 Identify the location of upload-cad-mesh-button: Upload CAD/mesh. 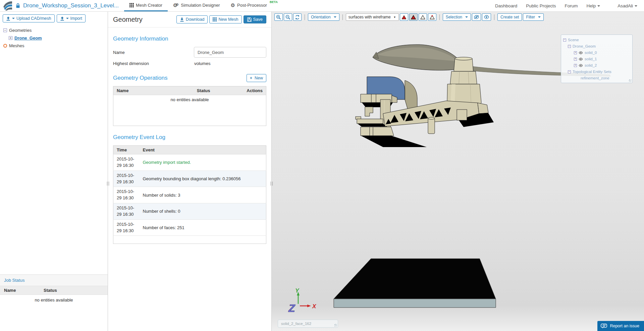
(29, 18).